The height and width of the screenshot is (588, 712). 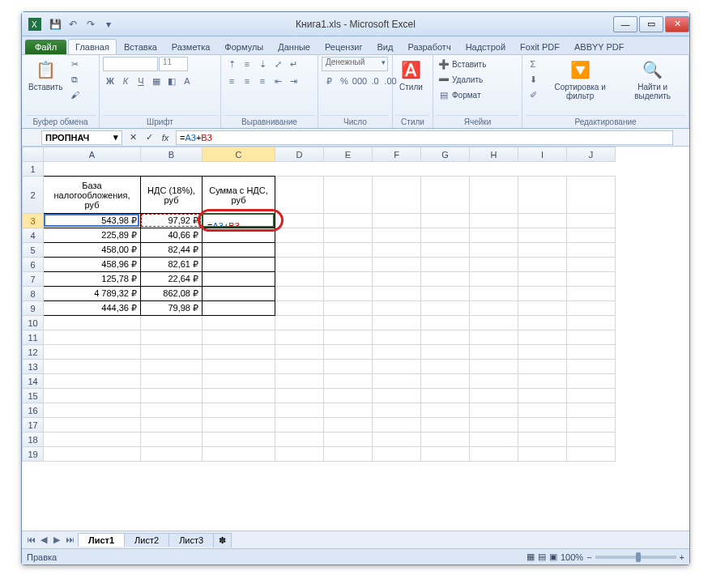 I want to click on cell-H5, so click(x=494, y=250).